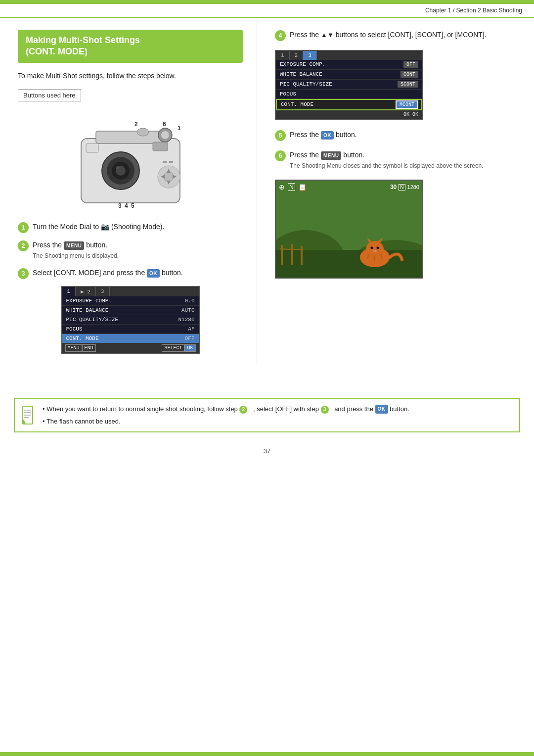 This screenshot has width=534, height=756. I want to click on step-3-number: 3, so click(23, 274).